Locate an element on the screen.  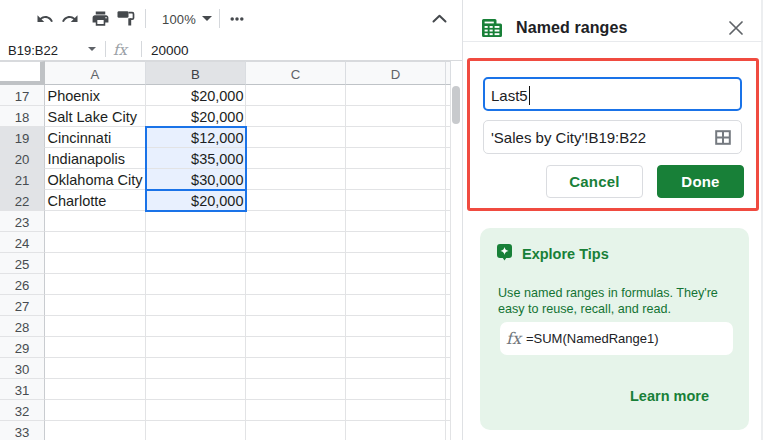
cell-D30 is located at coordinates (396, 368).